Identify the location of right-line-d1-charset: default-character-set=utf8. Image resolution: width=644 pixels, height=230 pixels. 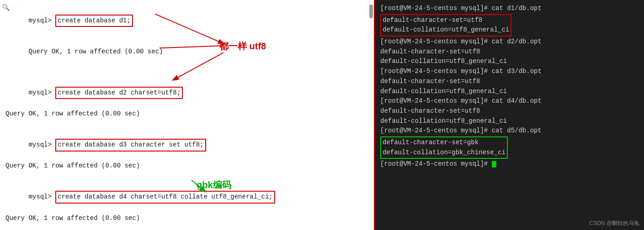
(446, 21).